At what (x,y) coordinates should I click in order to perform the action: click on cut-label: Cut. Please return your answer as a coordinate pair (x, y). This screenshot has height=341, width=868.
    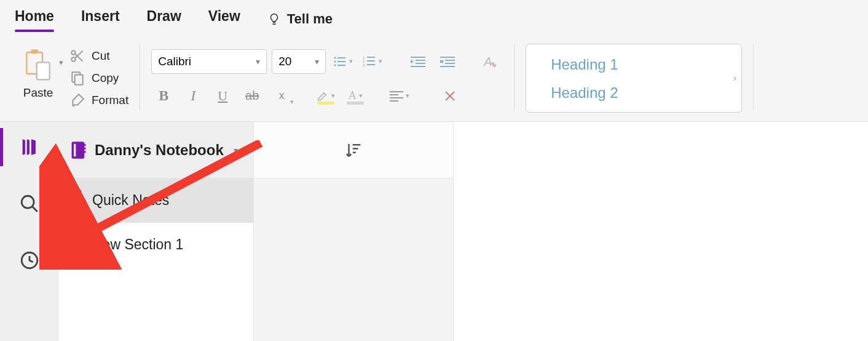
    Looking at the image, I should click on (101, 56).